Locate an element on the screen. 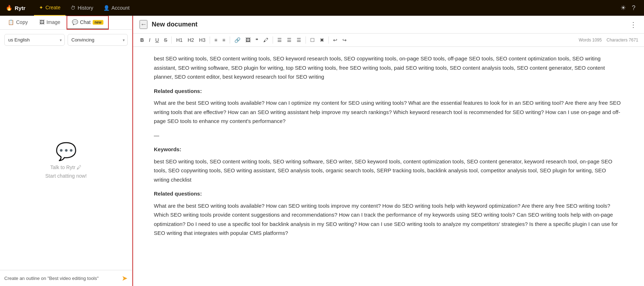 The height and width of the screenshot is (286, 644). sidebar-tabs: 📋 Copy 🖼 Image 💬 Chat new is located at coordinates (66, 23).